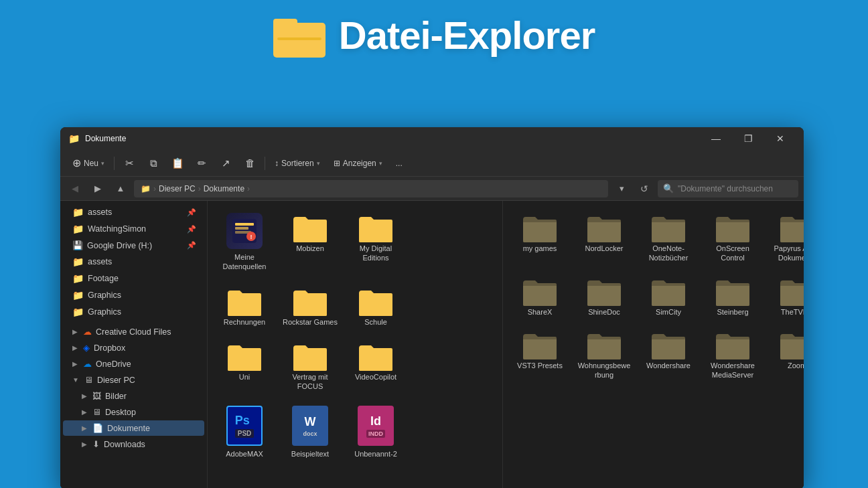 The height and width of the screenshot is (488, 868). I want to click on file-item-thetvdb: TheTVDB, so click(785, 296).